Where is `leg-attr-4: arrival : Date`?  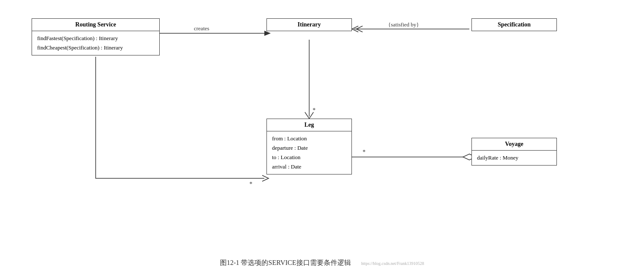 leg-attr-4: arrival : Date is located at coordinates (309, 167).